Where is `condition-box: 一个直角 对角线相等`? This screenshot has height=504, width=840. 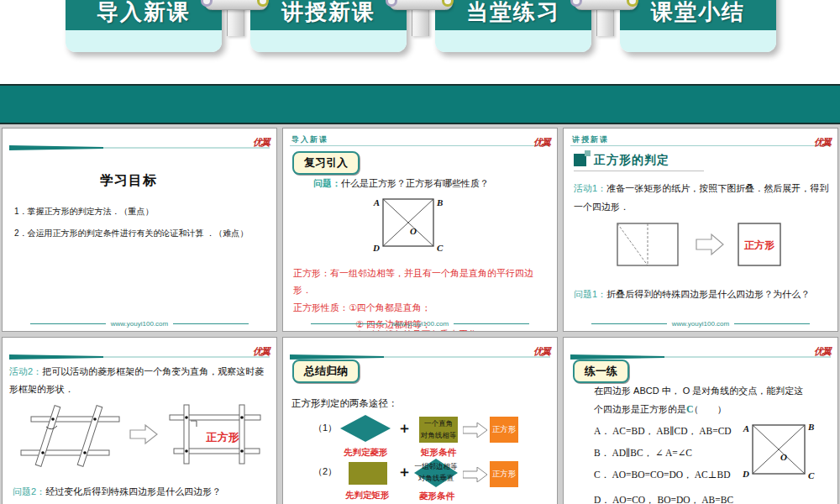
condition-box: 一个直角 对角线相等 is located at coordinates (438, 430).